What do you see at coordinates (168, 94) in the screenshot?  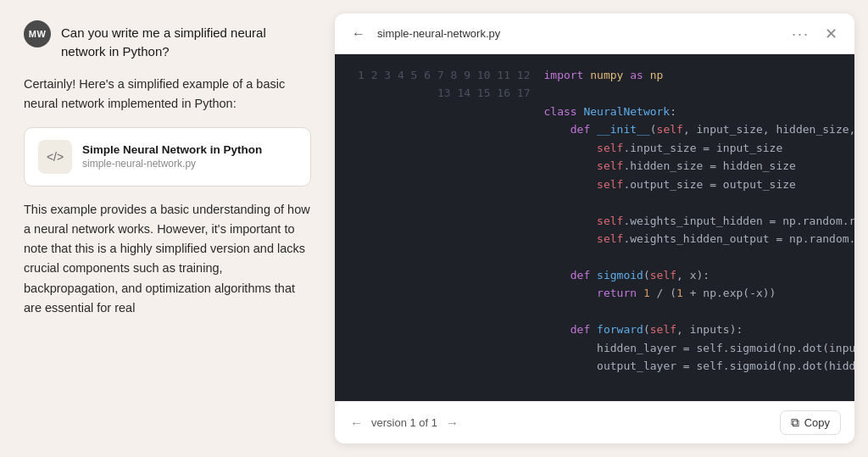 I see `response-intro-text: Certainly! Here's a simplified example o…` at bounding box center [168, 94].